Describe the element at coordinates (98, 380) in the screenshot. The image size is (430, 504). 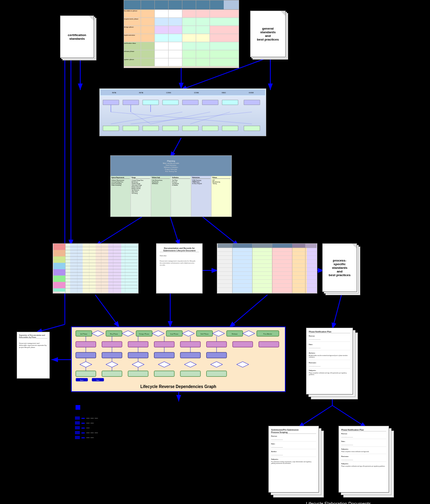
I see `svg-text: Next` at that location.